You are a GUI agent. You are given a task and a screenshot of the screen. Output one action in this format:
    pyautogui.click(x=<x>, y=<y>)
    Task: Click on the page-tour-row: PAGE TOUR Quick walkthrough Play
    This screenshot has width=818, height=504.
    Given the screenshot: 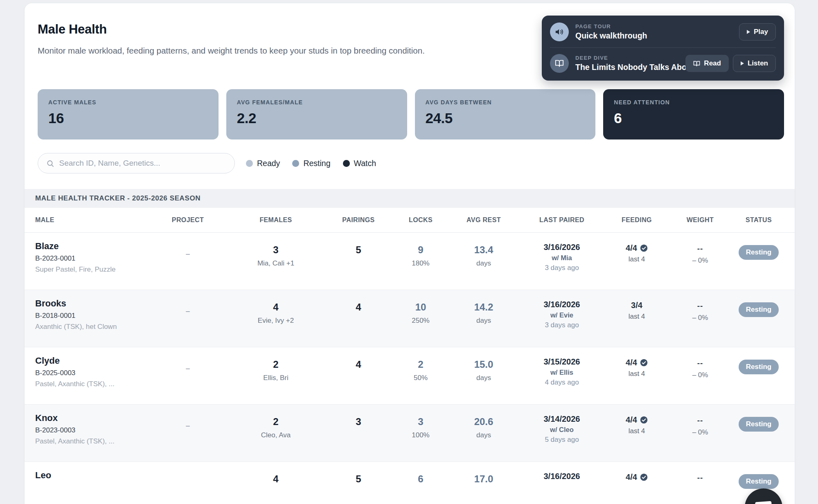 What is the action you would take?
    pyautogui.click(x=663, y=32)
    